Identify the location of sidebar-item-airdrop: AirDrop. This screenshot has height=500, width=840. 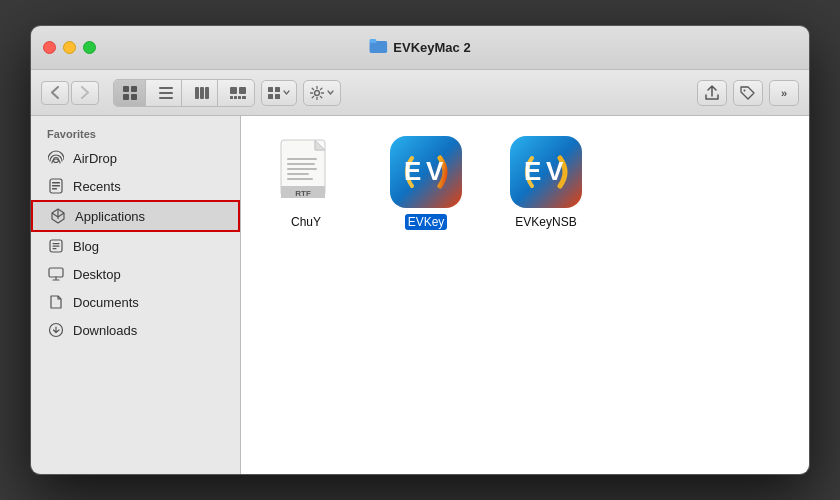
(136, 158).